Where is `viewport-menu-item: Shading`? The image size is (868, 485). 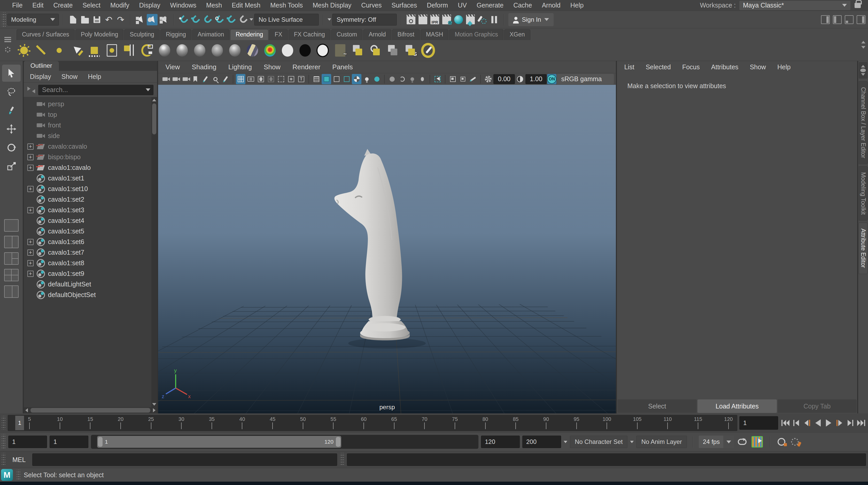 viewport-menu-item: Shading is located at coordinates (204, 67).